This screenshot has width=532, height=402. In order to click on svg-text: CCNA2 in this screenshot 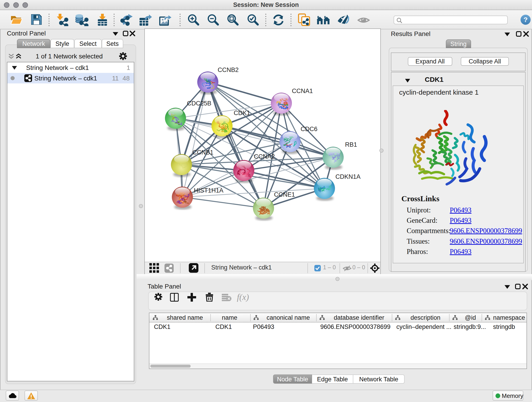, I will do `click(265, 156)`.